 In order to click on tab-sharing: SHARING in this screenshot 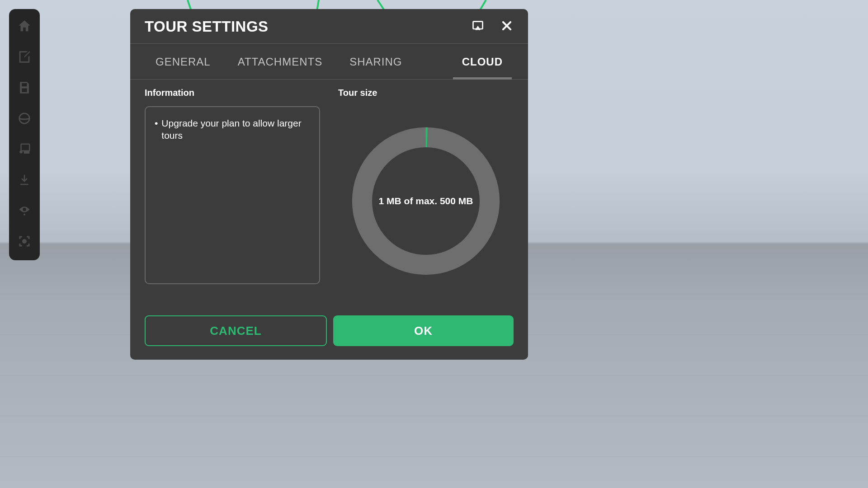, I will do `click(376, 61)`.